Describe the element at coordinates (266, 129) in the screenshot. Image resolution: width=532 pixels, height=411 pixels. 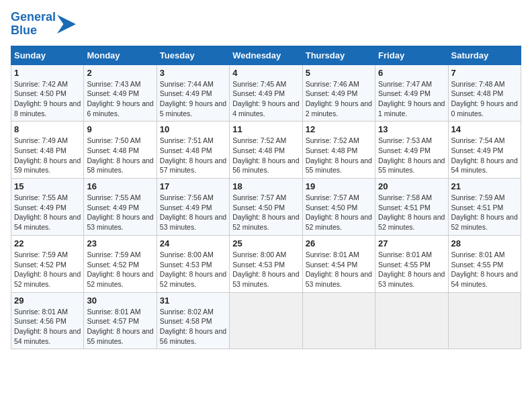
I see `day-number: 11` at that location.